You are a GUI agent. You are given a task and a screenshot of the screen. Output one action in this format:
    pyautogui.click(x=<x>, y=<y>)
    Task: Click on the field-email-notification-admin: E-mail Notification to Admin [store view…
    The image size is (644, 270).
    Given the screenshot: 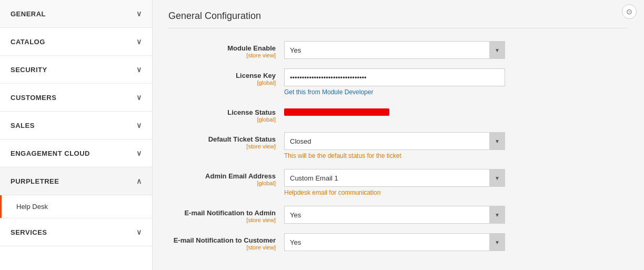 What is the action you would take?
    pyautogui.click(x=398, y=215)
    